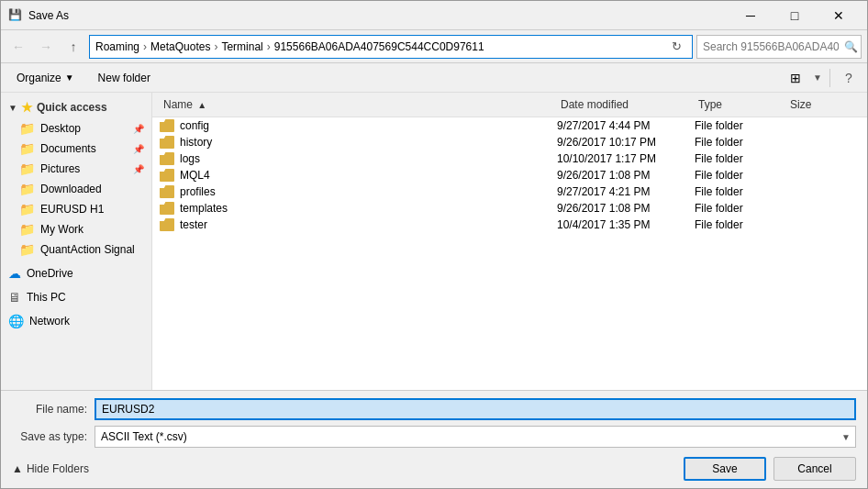 This screenshot has width=868, height=489. Describe the element at coordinates (391, 47) in the screenshot. I see `address-bar: Roaming › MetaQuotes › Terminal › 915566…` at that location.